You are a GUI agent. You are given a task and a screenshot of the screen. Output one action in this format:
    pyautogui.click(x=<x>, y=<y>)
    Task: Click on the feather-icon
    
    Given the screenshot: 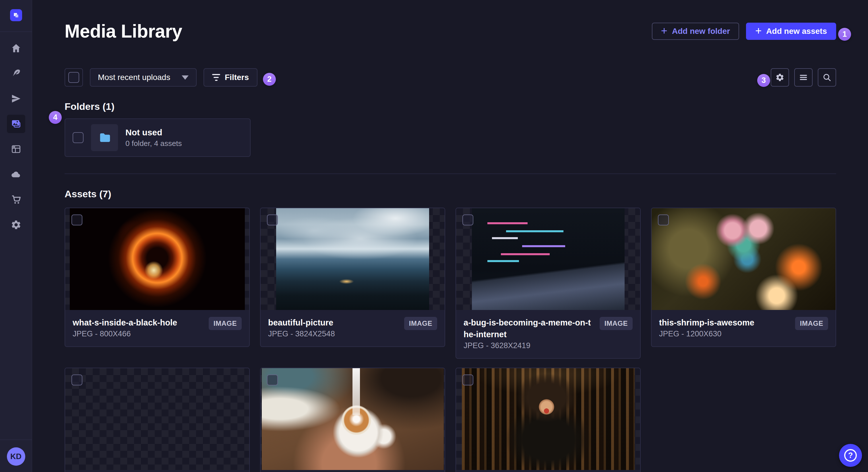 What is the action you would take?
    pyautogui.click(x=16, y=73)
    